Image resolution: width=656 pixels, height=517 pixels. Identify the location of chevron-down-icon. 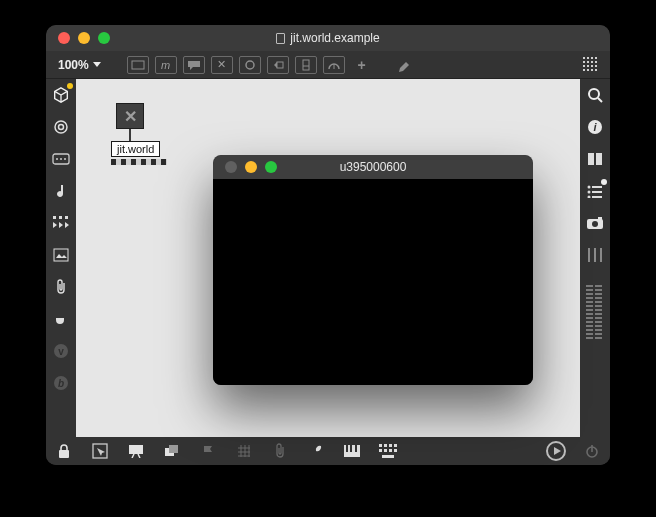
(97, 64).